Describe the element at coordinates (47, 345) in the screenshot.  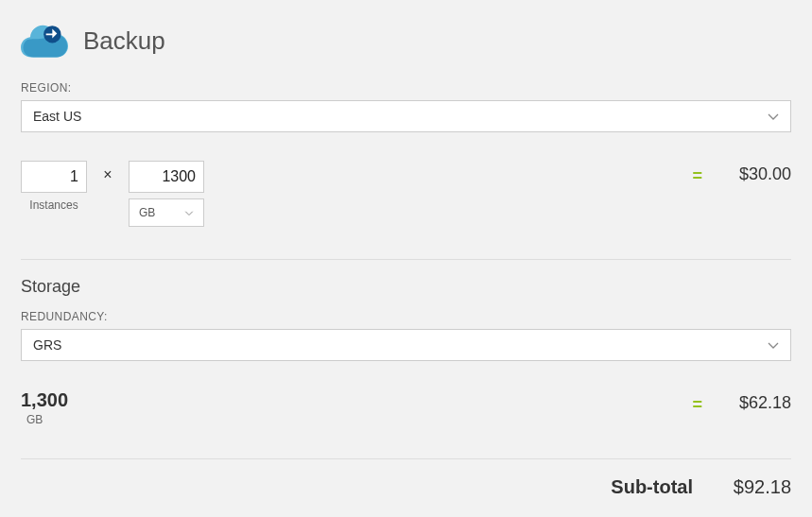
I see `redundancy-value: GRS` at that location.